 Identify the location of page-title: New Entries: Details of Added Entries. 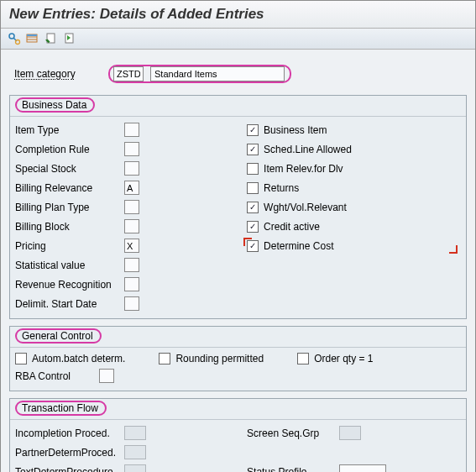
(238, 14).